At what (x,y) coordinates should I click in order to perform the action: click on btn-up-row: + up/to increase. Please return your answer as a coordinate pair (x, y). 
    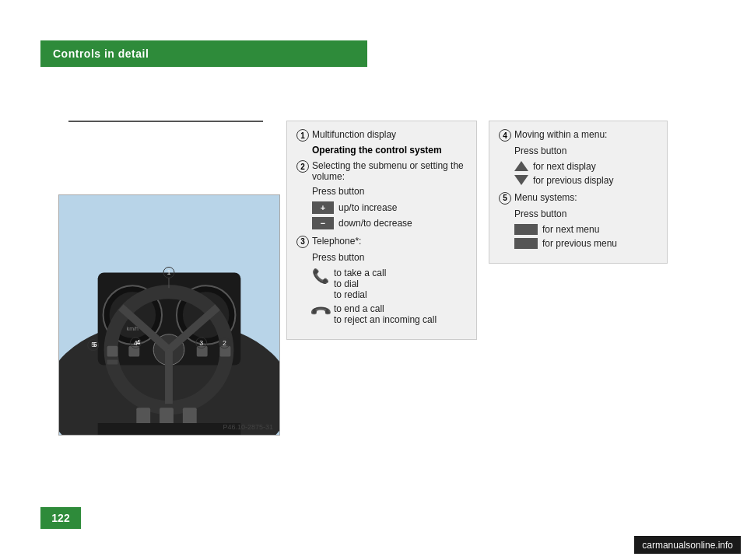
    Looking at the image, I should click on (389, 208).